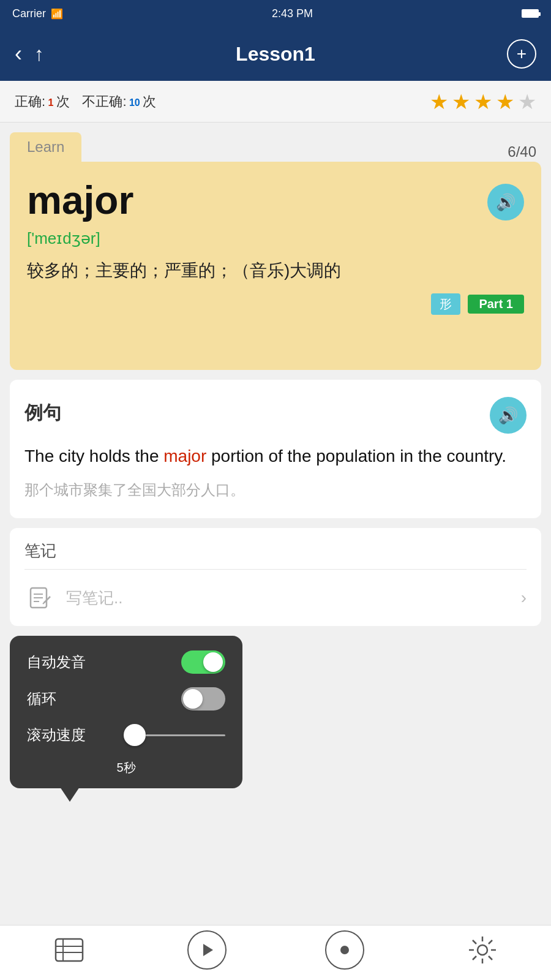 The width and height of the screenshot is (551, 980). Describe the element at coordinates (530, 13) in the screenshot. I see `battery-container` at that location.